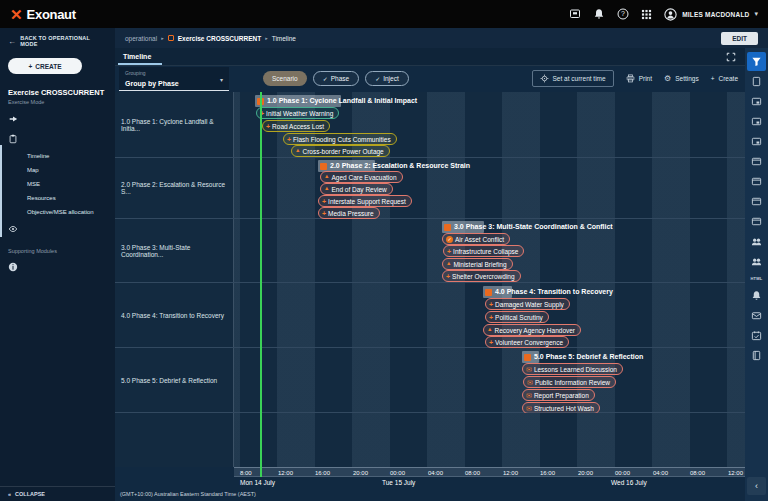 This screenshot has width=768, height=501. What do you see at coordinates (13, 139) in the screenshot?
I see `clipboard-icon` at bounding box center [13, 139].